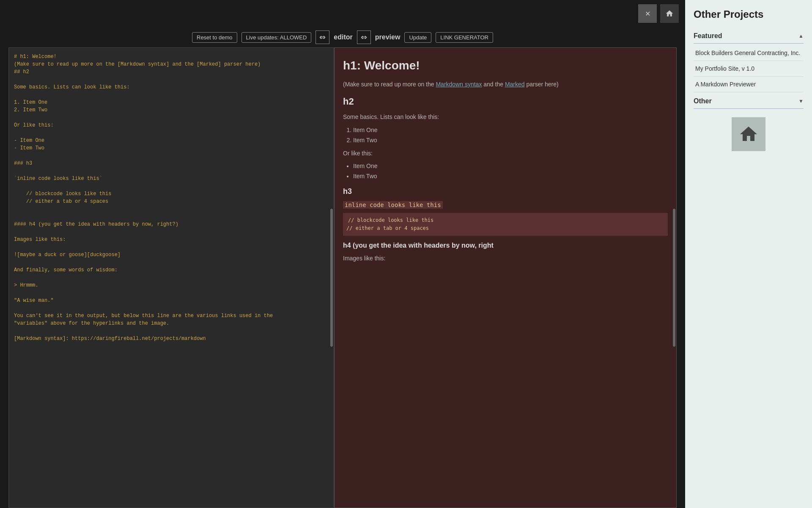 The height and width of the screenshot is (508, 812). Describe the element at coordinates (343, 14) in the screenshot. I see `top-bar: ✕` at that location.